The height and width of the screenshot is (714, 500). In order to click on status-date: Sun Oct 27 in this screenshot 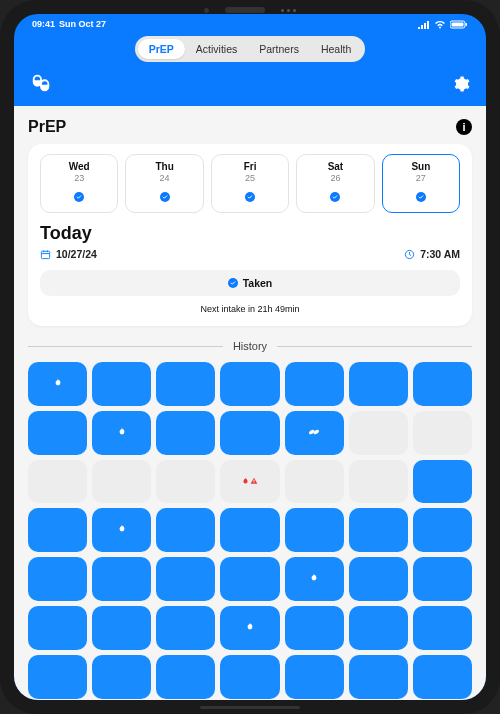, I will do `click(82, 24)`.